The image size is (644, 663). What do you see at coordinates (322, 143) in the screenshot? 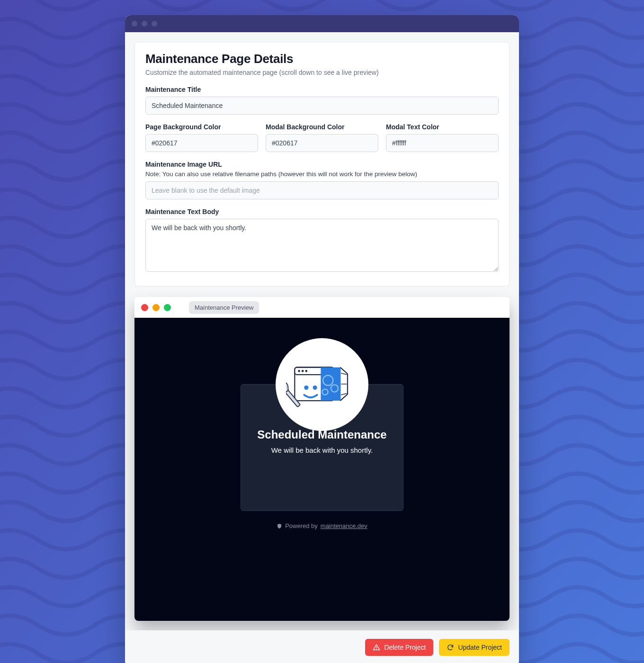
I see `modal-bg-input` at bounding box center [322, 143].